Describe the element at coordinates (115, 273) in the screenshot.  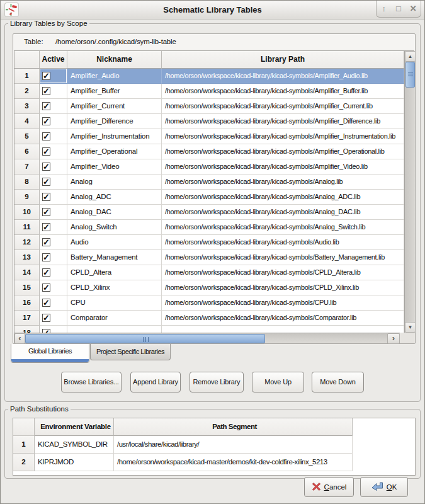
I see `nickname-cell: CPLD_Altera` at that location.